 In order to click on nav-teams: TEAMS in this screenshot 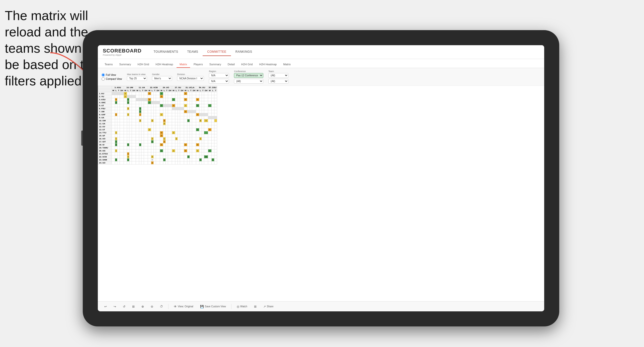, I will do `click(193, 52)`.